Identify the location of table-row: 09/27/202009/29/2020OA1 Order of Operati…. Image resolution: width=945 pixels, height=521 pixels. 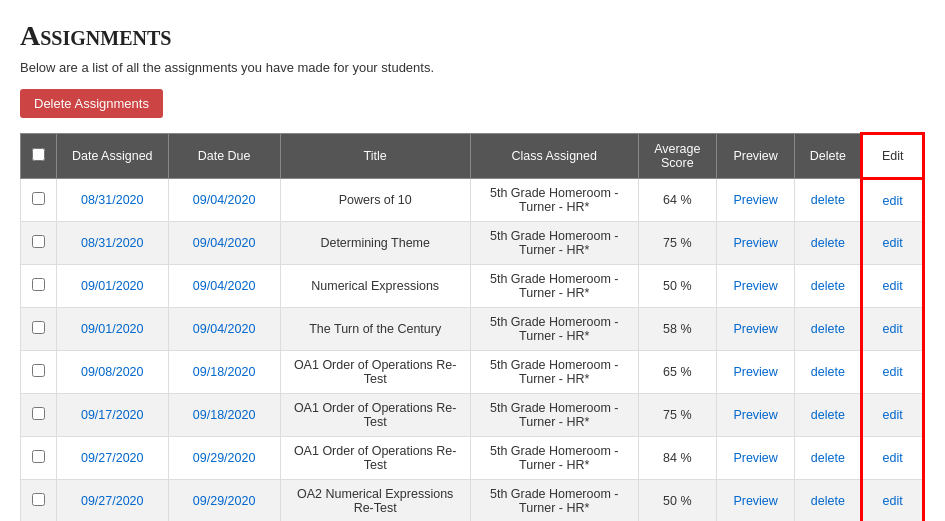
(472, 458).